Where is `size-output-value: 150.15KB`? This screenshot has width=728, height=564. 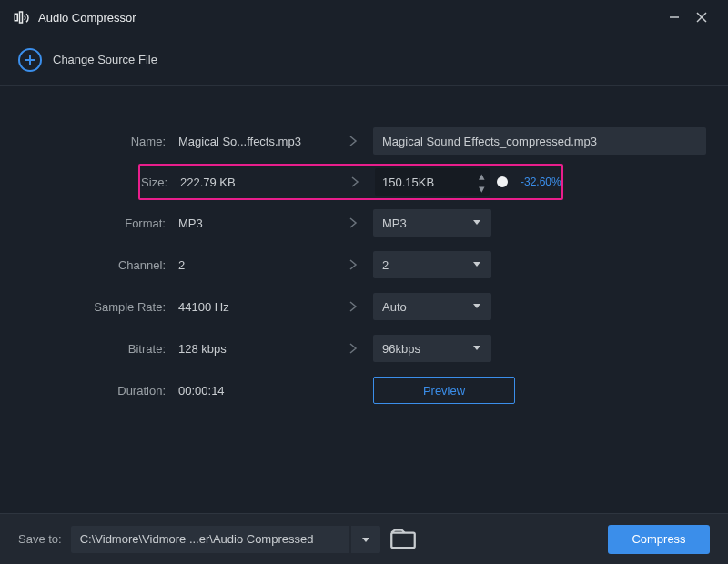 size-output-value: 150.15KB is located at coordinates (424, 182).